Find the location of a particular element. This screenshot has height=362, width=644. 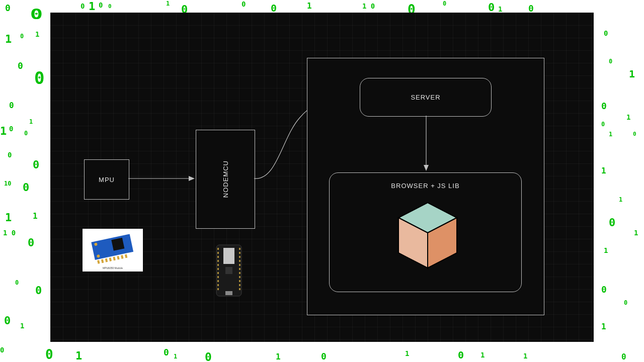

node-server-label: SERVER is located at coordinates (426, 98).